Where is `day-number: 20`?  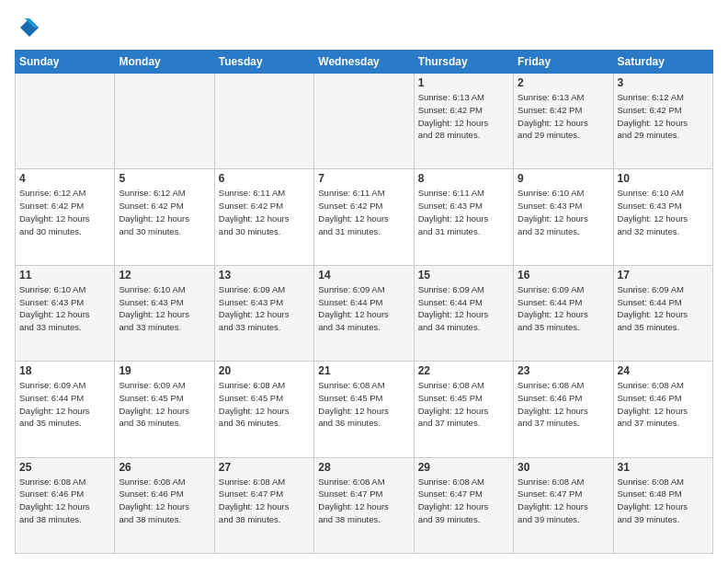
day-number: 20 is located at coordinates (265, 371).